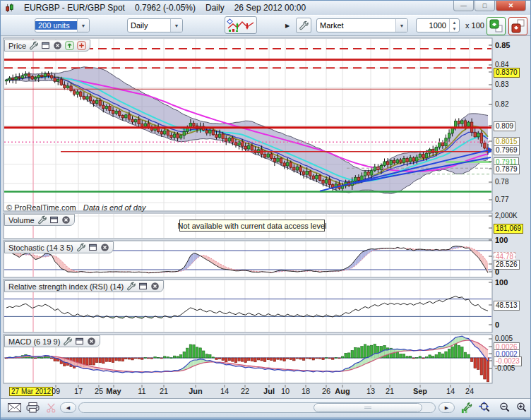  I want to click on chevron-down-icon: ▼, so click(177, 25).